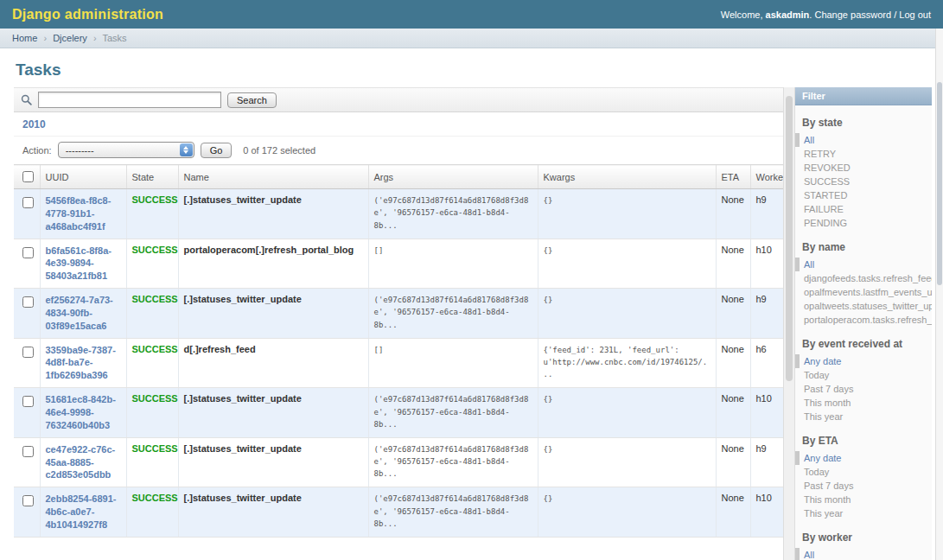  Describe the element at coordinates (479, 70) in the screenshot. I see `page-title: Tasks` at that location.